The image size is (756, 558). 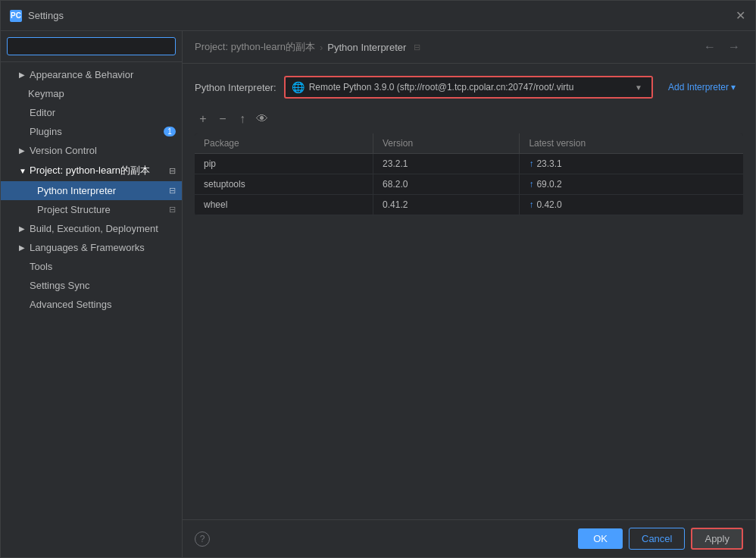 I want to click on add-interpreter-button: Add Interpreter ▾, so click(x=701, y=87).